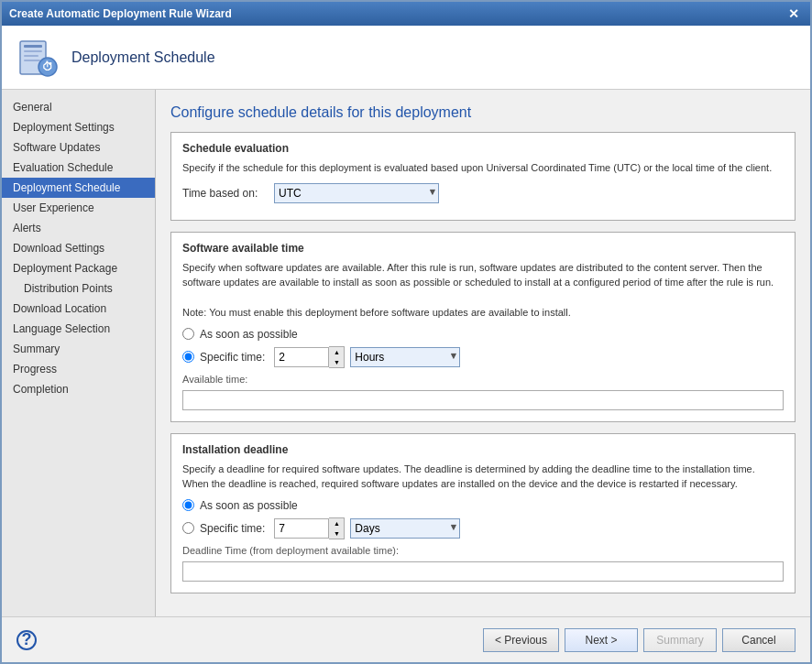 This screenshot has height=664, width=812. What do you see at coordinates (483, 400) in the screenshot?
I see `available-time-input` at bounding box center [483, 400].